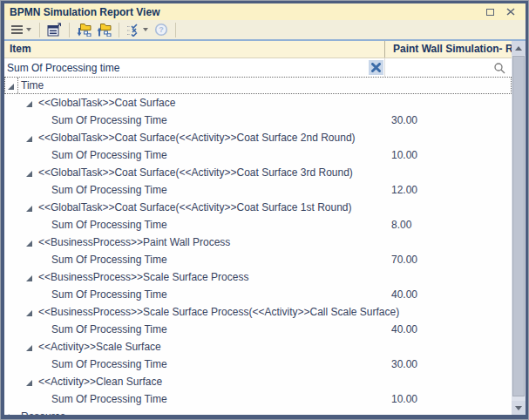  Describe the element at coordinates (54, 30) in the screenshot. I see `export-csv-icon` at that location.